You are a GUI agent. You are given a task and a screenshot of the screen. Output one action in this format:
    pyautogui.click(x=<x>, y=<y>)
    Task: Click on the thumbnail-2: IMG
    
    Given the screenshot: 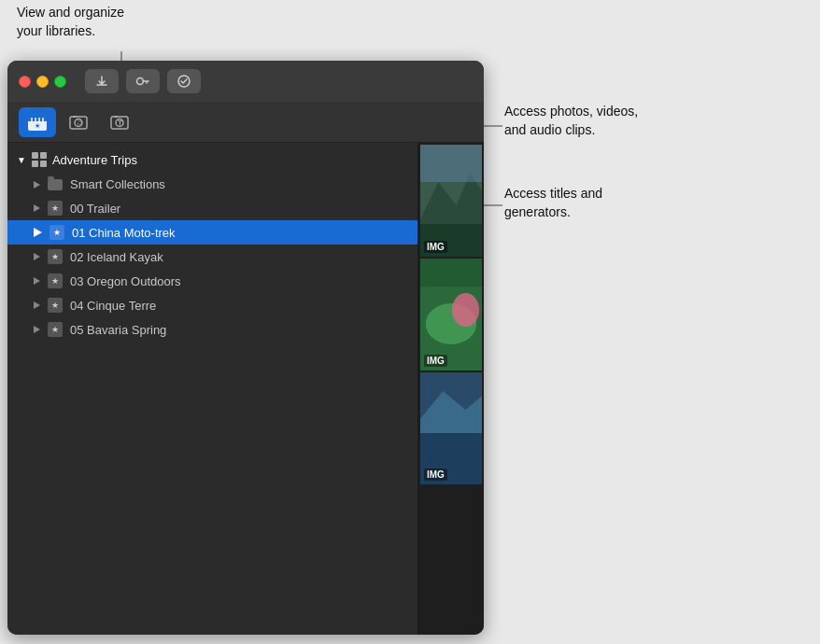 What is the action you would take?
    pyautogui.click(x=451, y=315)
    